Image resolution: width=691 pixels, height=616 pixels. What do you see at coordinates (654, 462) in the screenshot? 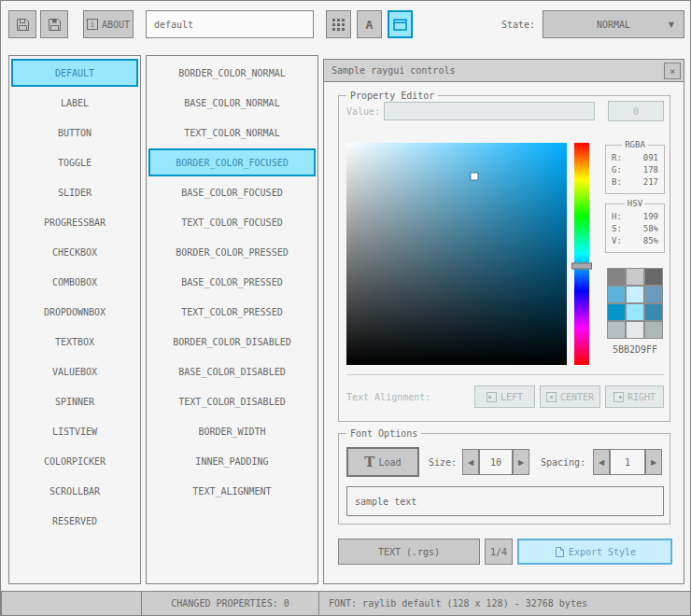
I see `spacing-increment-button: ▶` at bounding box center [654, 462].